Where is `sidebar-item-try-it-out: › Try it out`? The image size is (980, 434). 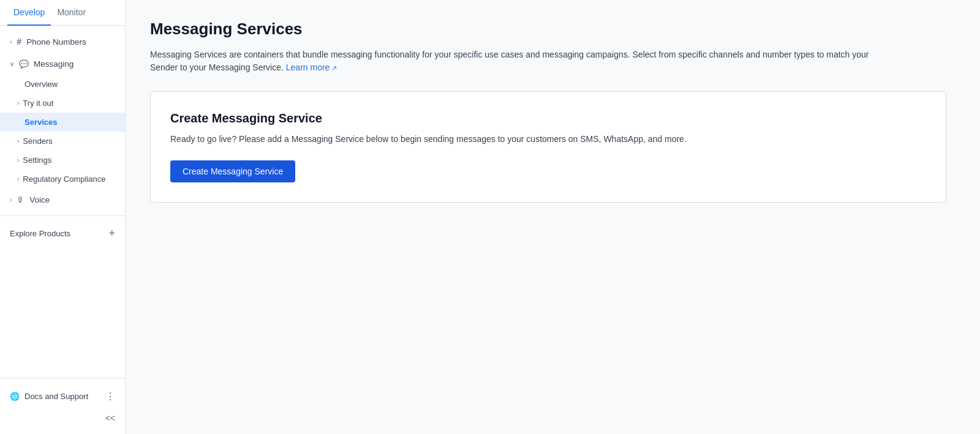
sidebar-item-try-it-out: › Try it out is located at coordinates (62, 103).